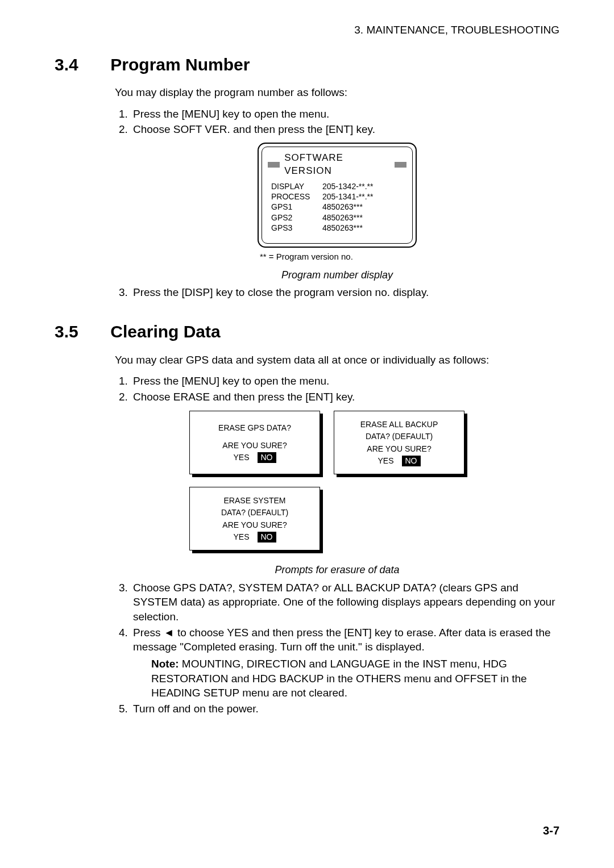  What do you see at coordinates (342, 640) in the screenshot?
I see `step4-text-b: to choose YES and then press the [ENT] k…` at bounding box center [342, 640].